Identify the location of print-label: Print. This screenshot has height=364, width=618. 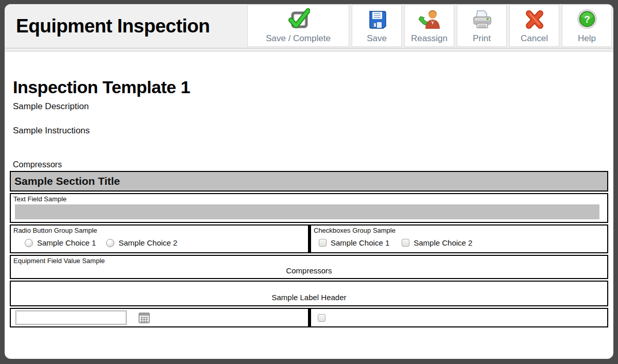
(482, 39).